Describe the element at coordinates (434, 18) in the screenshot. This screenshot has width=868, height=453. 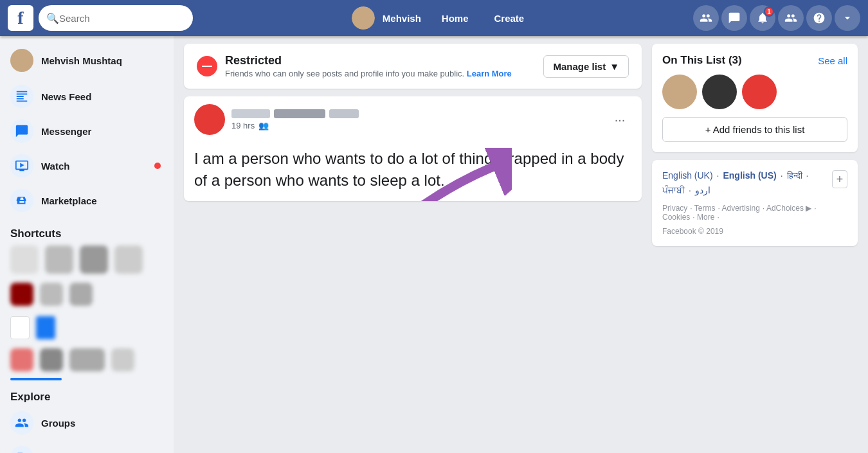
I see `top-navigation: f 🔍 Mehvish Home Create 1` at that location.